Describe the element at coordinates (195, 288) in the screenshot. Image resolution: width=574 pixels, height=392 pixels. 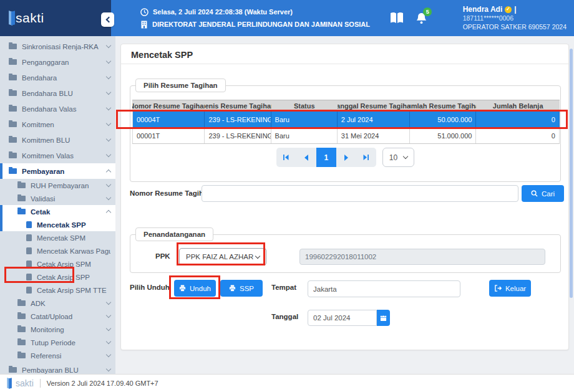
I see `unduh-button: Unduh` at that location.